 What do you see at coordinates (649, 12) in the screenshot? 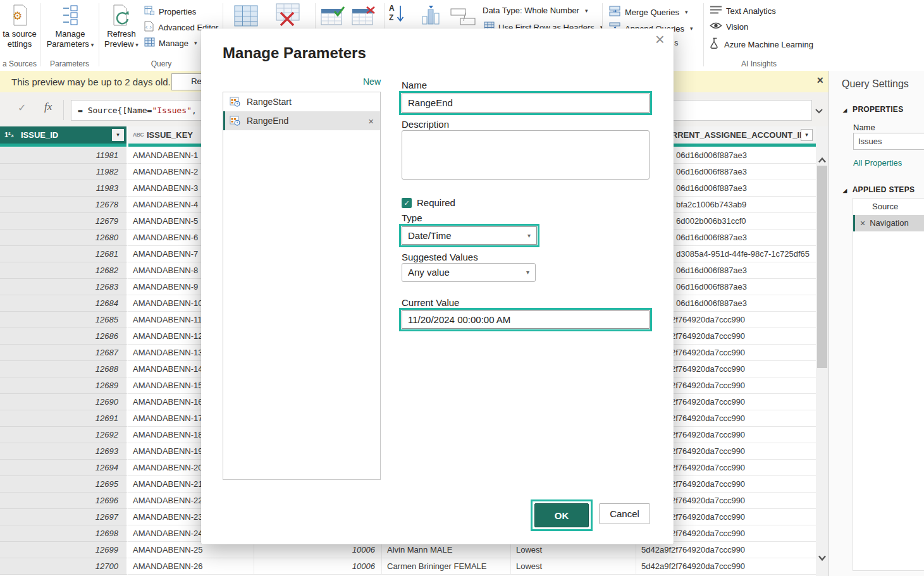
I see `merge-queries-button: Merge Queries ▾` at bounding box center [649, 12].